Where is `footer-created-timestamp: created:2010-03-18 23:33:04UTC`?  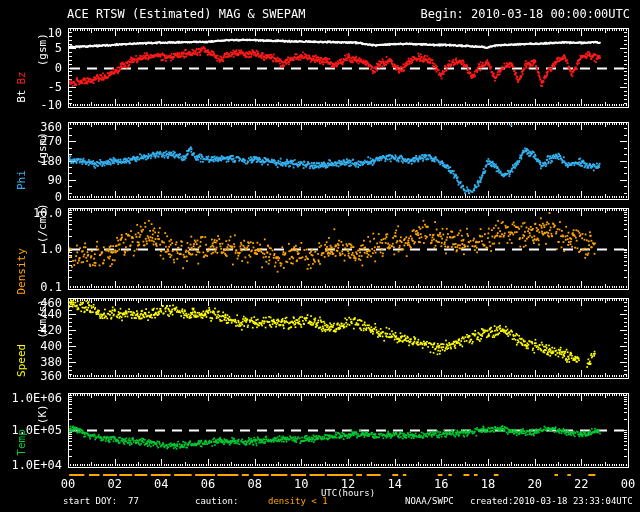 footer-created-timestamp: created:2010-03-18 23:33:04UTC is located at coordinates (552, 501).